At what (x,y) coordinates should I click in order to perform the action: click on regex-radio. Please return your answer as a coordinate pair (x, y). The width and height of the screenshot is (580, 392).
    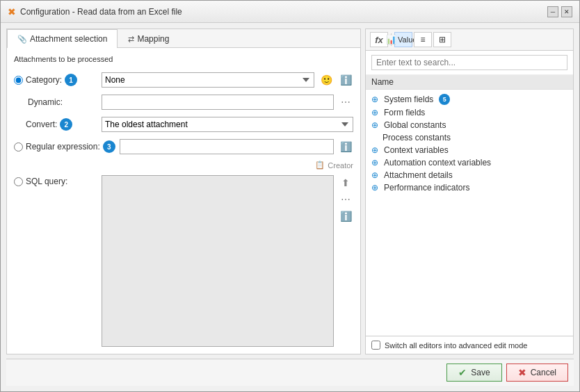
    Looking at the image, I should click on (18, 147).